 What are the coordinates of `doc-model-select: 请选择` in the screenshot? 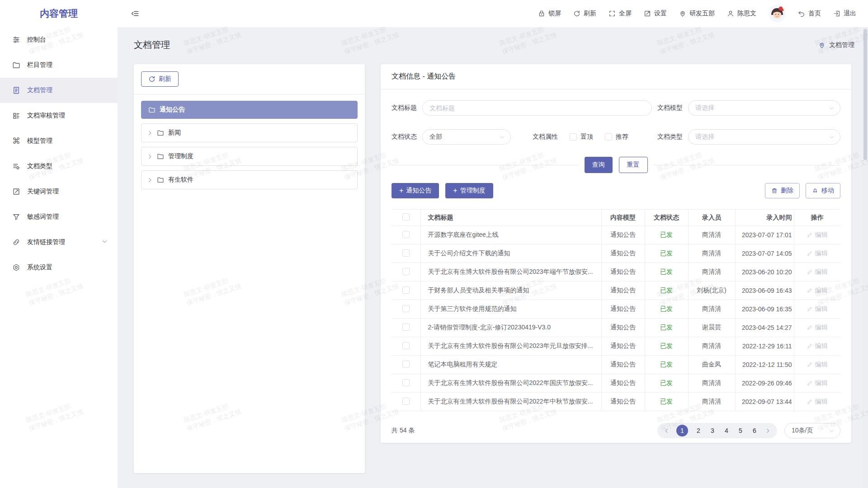 It's located at (764, 108).